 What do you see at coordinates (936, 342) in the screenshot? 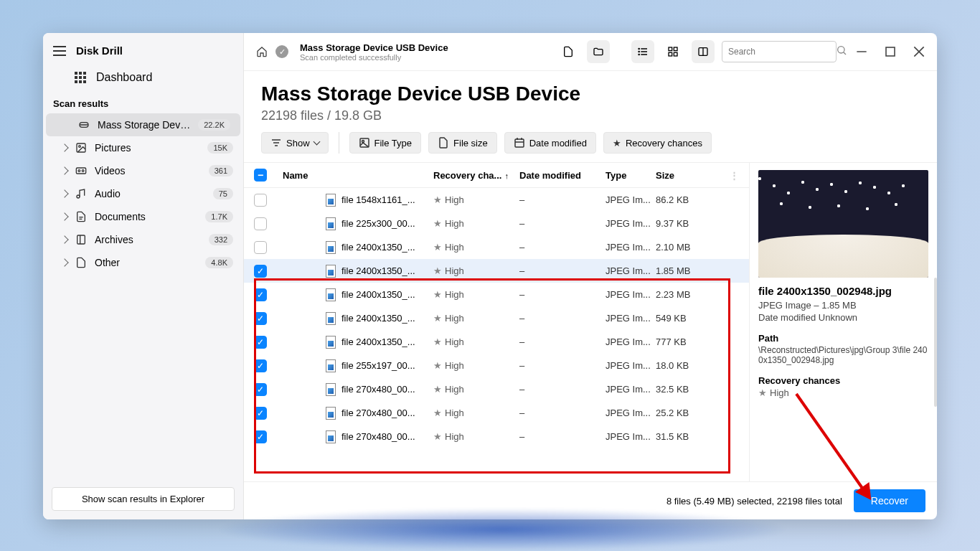
I see `preview-scrollbar` at bounding box center [936, 342].